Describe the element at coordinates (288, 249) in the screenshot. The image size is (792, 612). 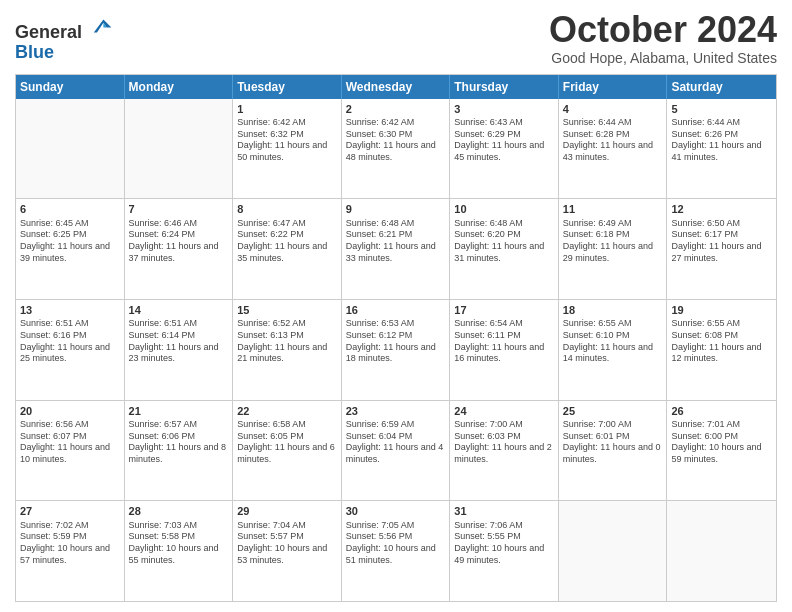
I see `cal-cell: 8Sunrise: 6:47 AM Sunset: 6:22 PM Daylig…` at that location.